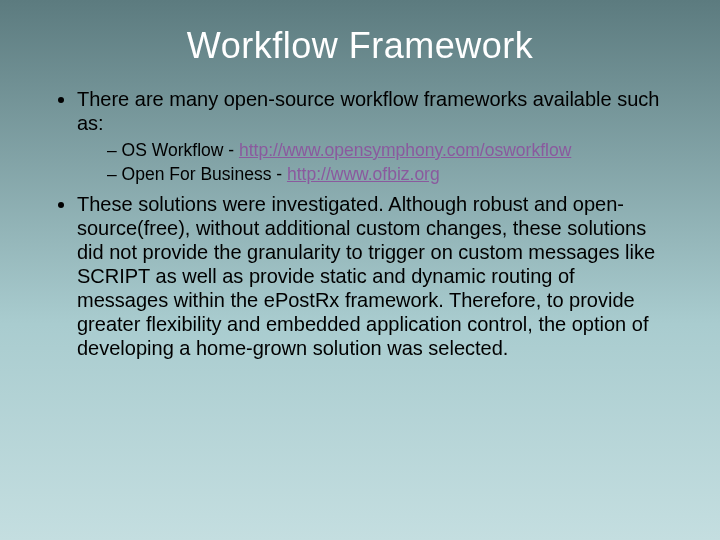  I want to click on bullet-item-intro: There are many open-source workflow fram…, so click(371, 136).